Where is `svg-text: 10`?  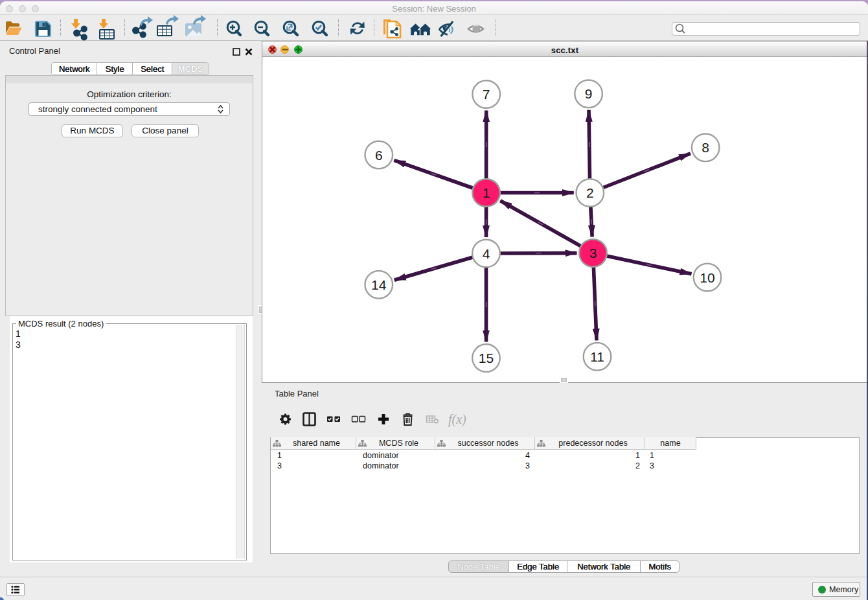 svg-text: 10 is located at coordinates (707, 277).